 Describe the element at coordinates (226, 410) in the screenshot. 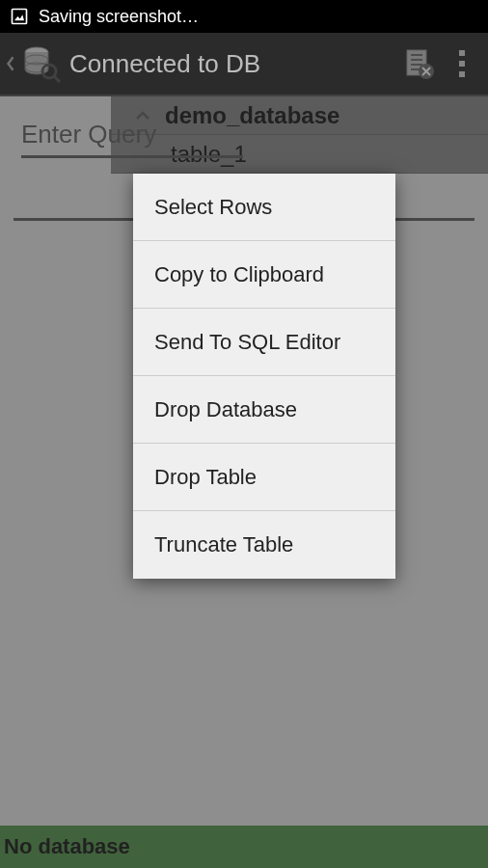

I see `menu-item-label: Drop Database` at that location.